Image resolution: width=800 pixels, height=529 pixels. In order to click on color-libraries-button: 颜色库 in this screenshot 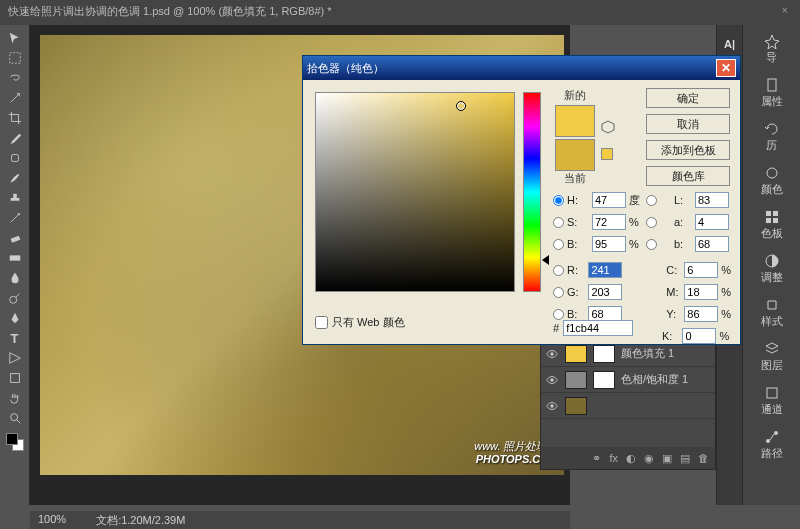, I will do `click(688, 176)`.